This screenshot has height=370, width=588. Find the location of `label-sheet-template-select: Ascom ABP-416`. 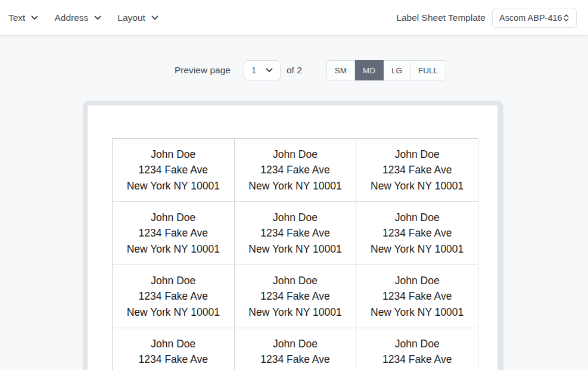

label-sheet-template-select: Ascom ABP-416 is located at coordinates (534, 18).